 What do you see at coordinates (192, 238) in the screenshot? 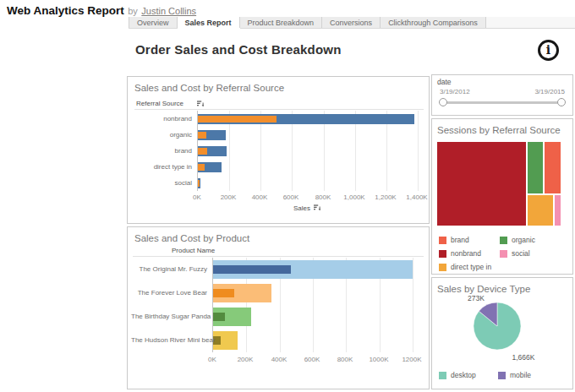
I see `chart-title: Sales and Cost by Product` at bounding box center [192, 238].